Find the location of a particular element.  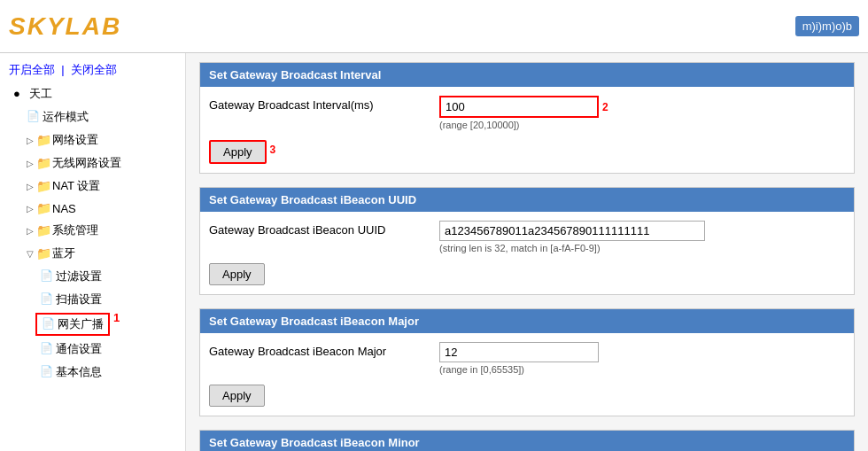

apply-button-interval: Apply is located at coordinates (237, 152).